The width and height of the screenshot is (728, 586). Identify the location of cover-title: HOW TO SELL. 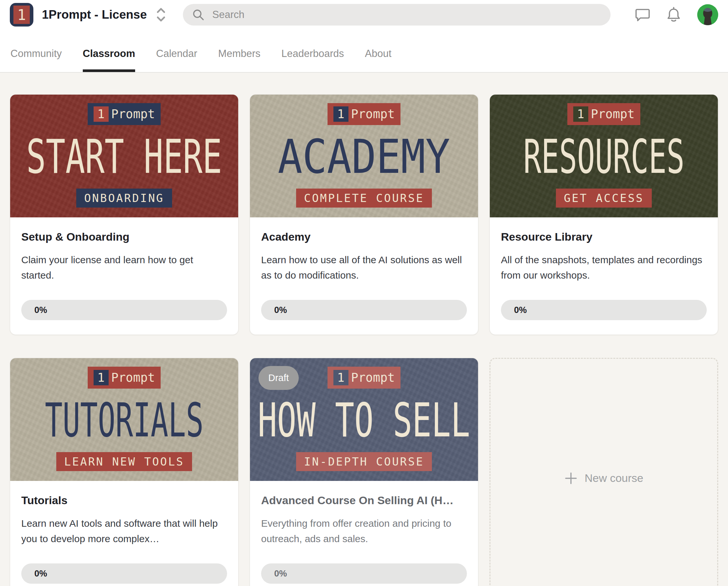
(364, 420).